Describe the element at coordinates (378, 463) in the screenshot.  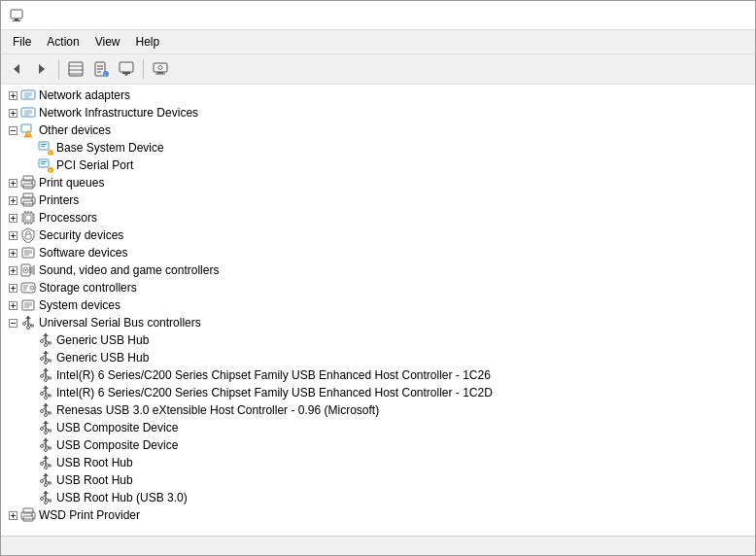
I see `tree-item-usb-root-1: USB Root Hub` at that location.